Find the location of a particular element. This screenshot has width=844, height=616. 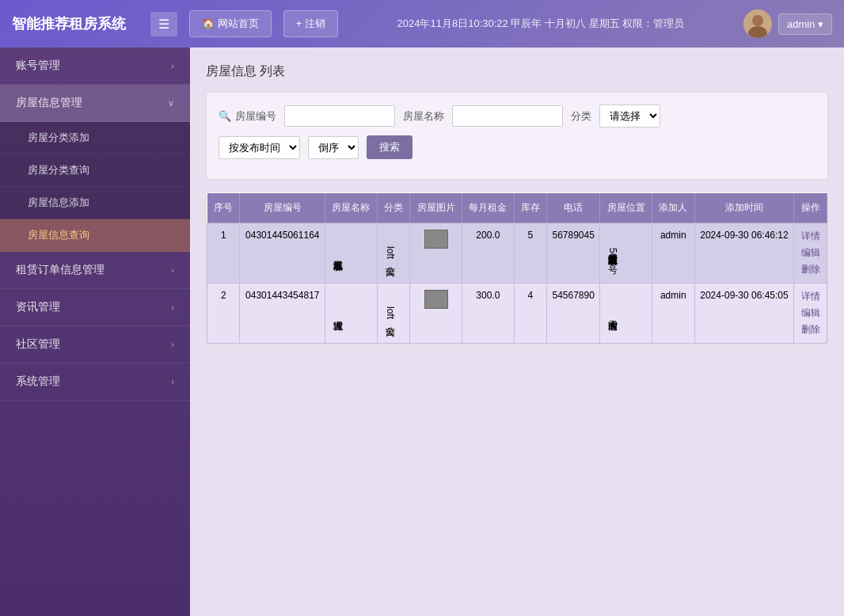

logout-button: + 注销 is located at coordinates (310, 24).